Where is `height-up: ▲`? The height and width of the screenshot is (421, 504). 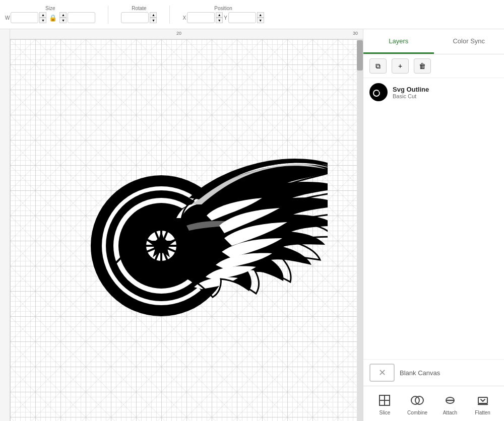
height-up: ▲ is located at coordinates (63, 15).